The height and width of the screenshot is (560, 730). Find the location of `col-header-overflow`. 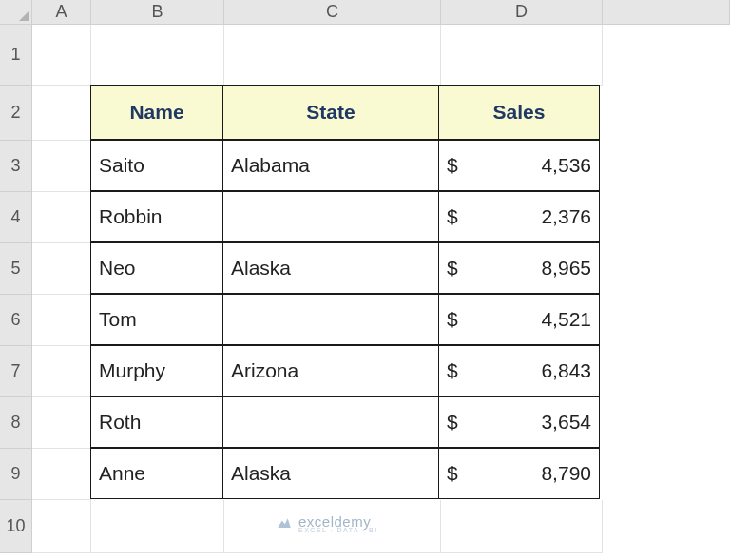

col-header-overflow is located at coordinates (666, 12).